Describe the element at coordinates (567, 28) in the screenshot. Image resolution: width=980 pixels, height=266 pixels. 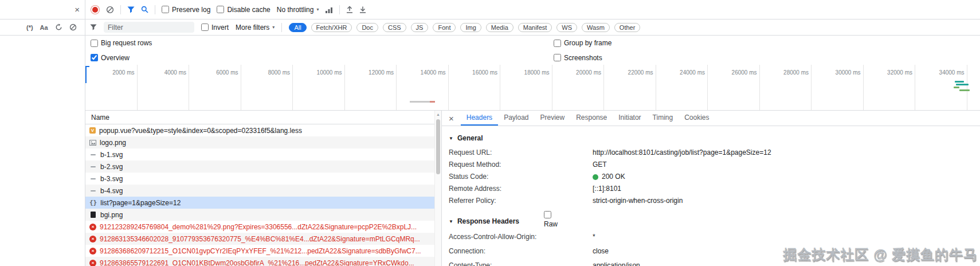
I see `filter-pill-ws: WS` at that location.